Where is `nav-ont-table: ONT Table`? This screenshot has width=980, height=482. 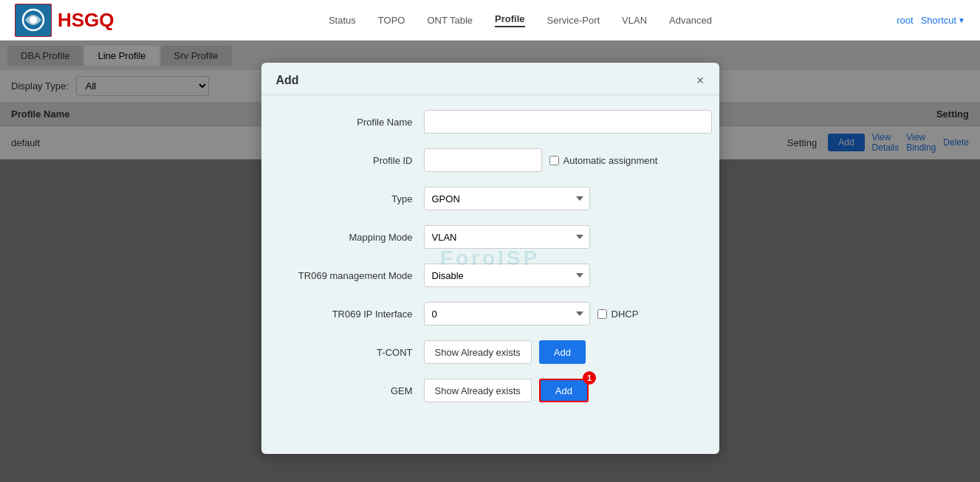 nav-ont-table: ONT Table is located at coordinates (450, 21).